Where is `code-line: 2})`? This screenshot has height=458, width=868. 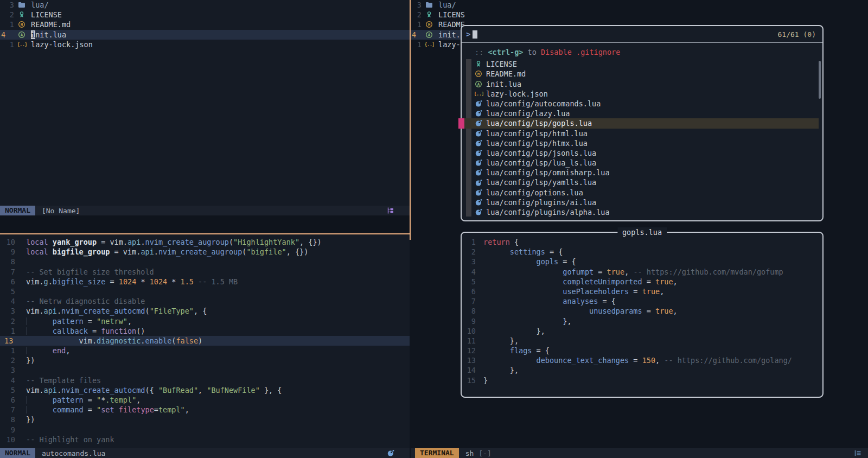 code-line: 2}) is located at coordinates (205, 360).